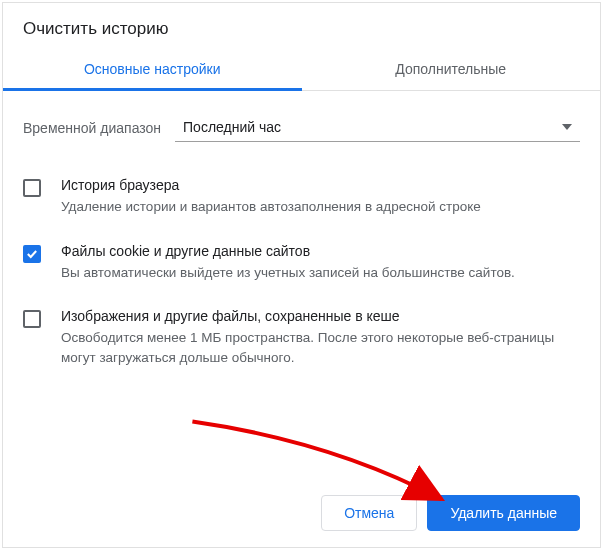  What do you see at coordinates (320, 338) in the screenshot?
I see `item-text: Изображения и другие файлы, сохраненные …` at bounding box center [320, 338].